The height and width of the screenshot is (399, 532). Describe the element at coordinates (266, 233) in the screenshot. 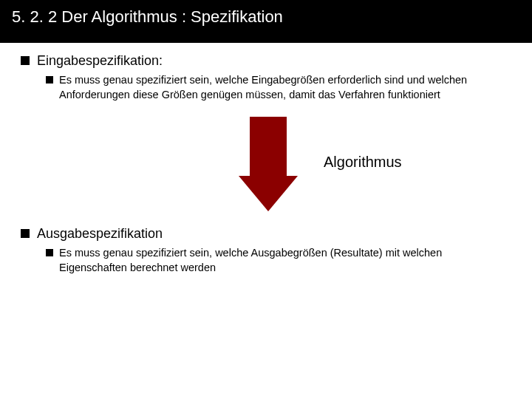

I see `bullet-output-spec: Ausgabespezifikation` at that location.